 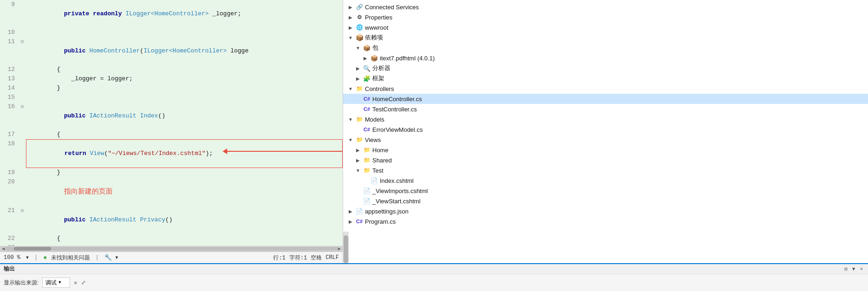 What do you see at coordinates (358, 48) in the screenshot?
I see `expand-packages: ▼` at bounding box center [358, 48].